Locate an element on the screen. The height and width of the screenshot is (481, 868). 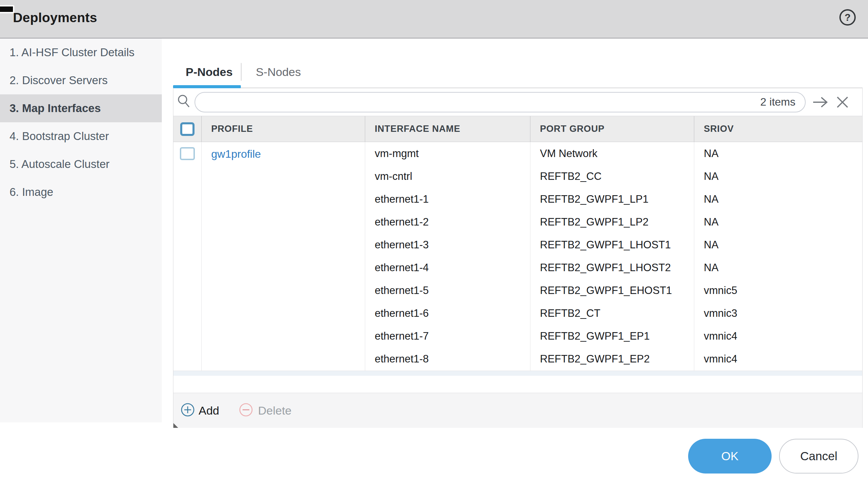
port-group-value: REFTB2_GWPF1_EHOST1 is located at coordinates (612, 291).